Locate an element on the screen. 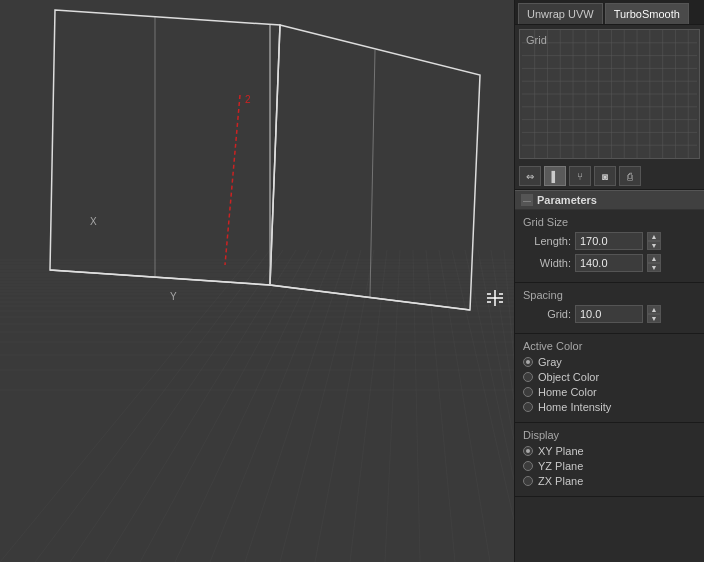 Image resolution: width=704 pixels, height=562 pixels. select-icon: ▌ is located at coordinates (555, 176).